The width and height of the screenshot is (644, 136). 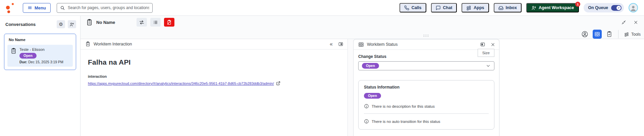 I want to click on status-panel-body: Size Change Status Open Status Informati…, so click(x=426, y=90).